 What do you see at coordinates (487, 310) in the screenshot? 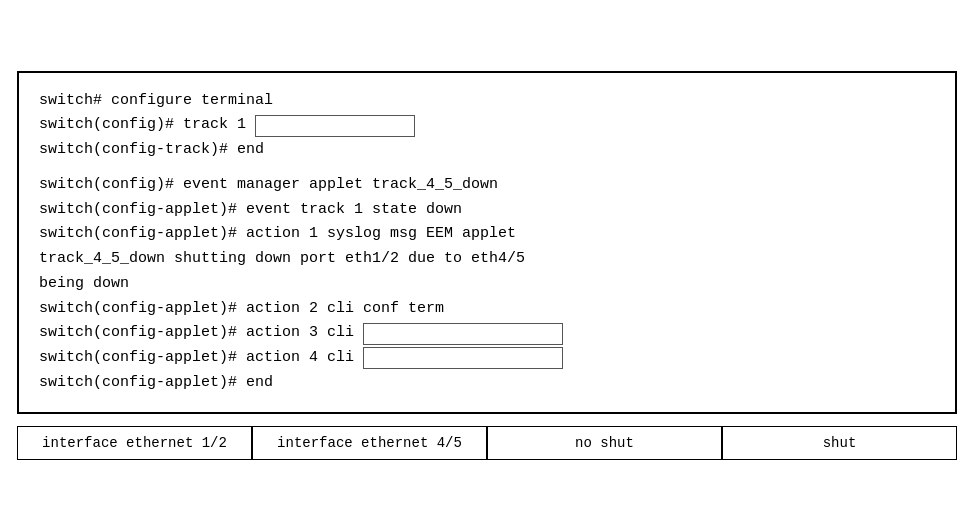
I see `terminal-line-9: switch(config-applet)# action 2 cli conf…` at bounding box center [487, 310].